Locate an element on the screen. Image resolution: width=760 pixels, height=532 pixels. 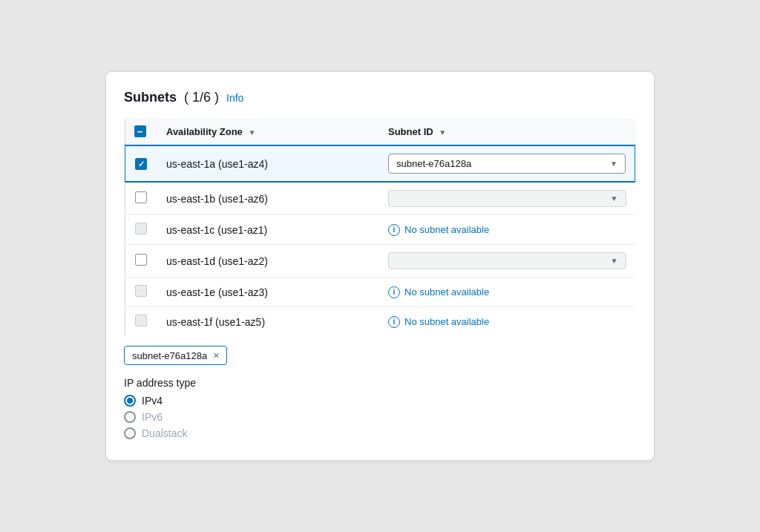
row-az-cell: us-east-1f (use1-az5) is located at coordinates (269, 322).